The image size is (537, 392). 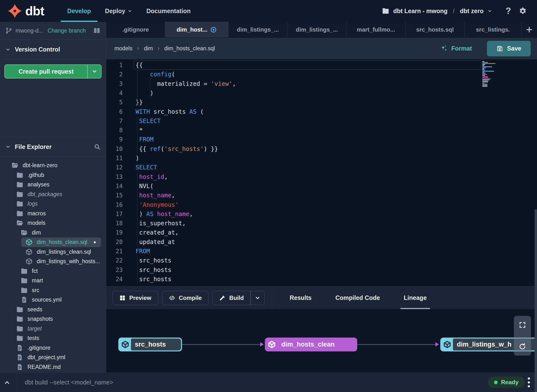 What do you see at coordinates (322, 177) in the screenshot?
I see `code-line: 13 host_id,` at bounding box center [322, 177].